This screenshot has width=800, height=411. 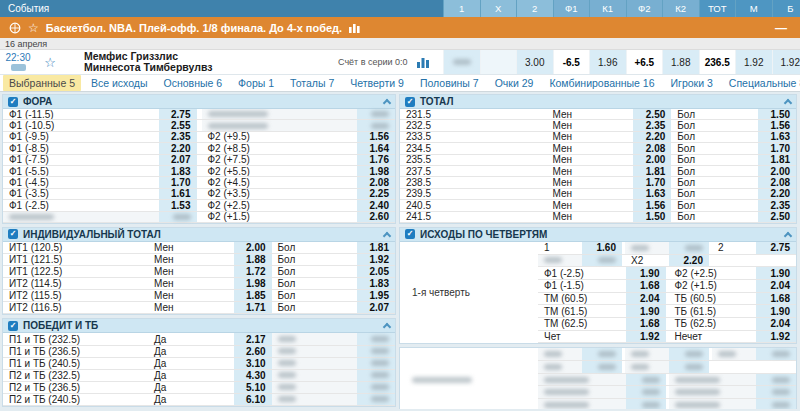 What do you see at coordinates (253, 364) in the screenshot?
I see `odds-cell: 3.10` at bounding box center [253, 364].